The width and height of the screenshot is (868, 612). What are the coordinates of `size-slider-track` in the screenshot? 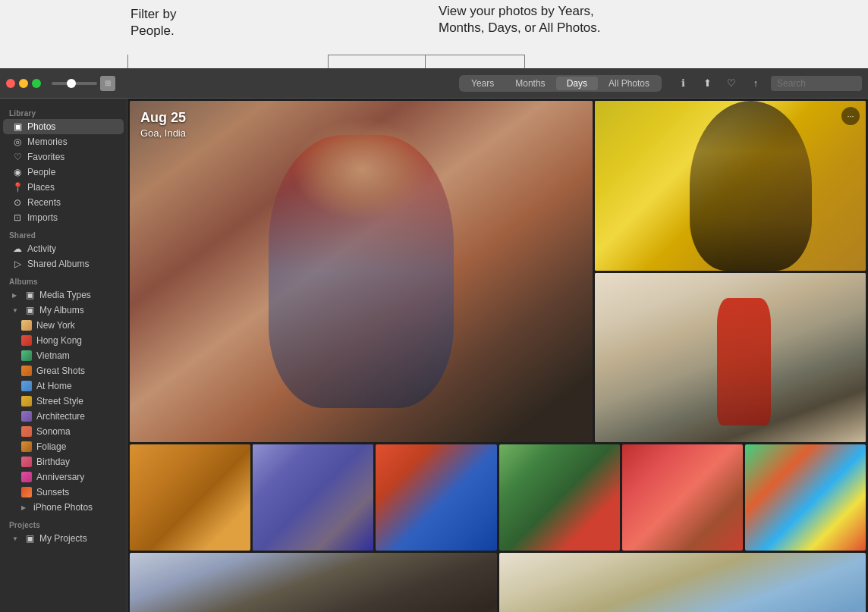 It's located at (74, 83).